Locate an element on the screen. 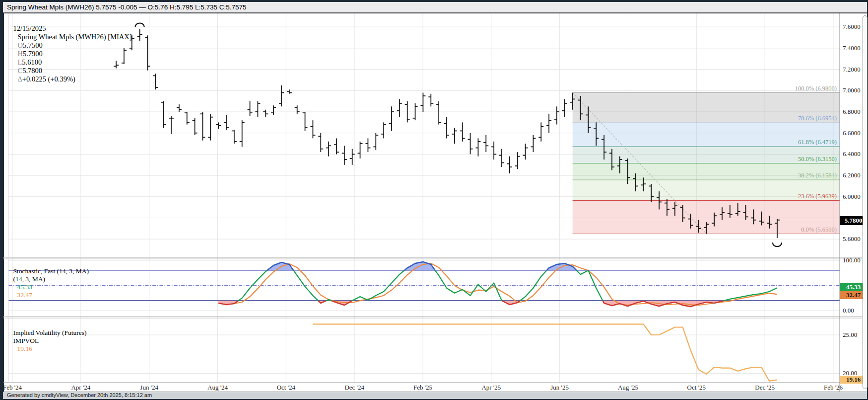  stochastic-title: Stochastic, Fast (14, 3, MA) is located at coordinates (52, 271).